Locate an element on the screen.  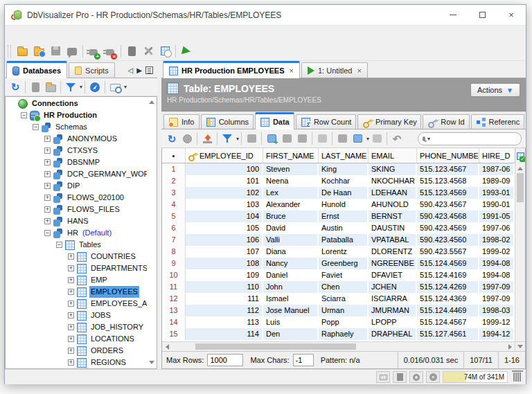
filter-caret-icon: ▾ is located at coordinates (81, 87).